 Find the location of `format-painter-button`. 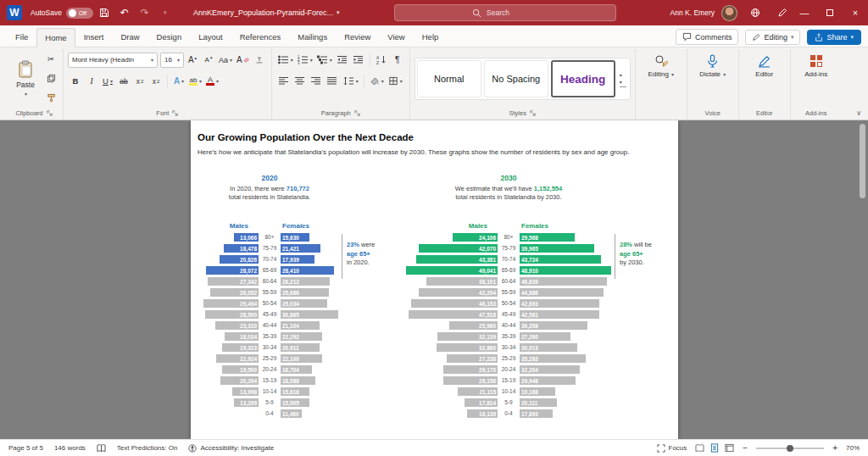

format-painter-button is located at coordinates (51, 97).